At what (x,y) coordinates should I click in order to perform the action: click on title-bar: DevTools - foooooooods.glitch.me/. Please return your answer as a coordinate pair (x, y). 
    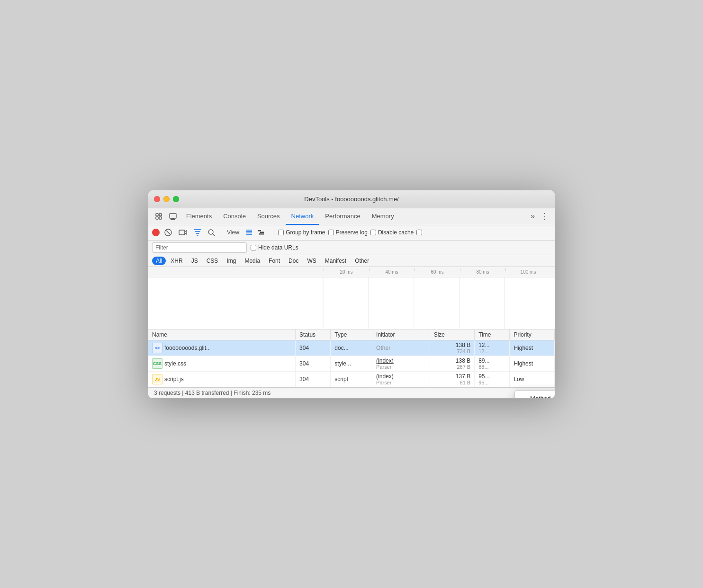
    Looking at the image, I should click on (352, 199).